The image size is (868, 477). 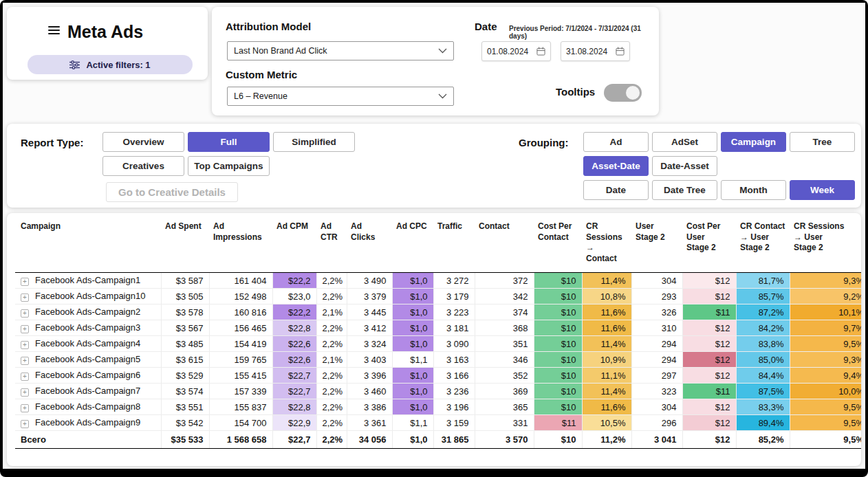 I want to click on cell-campaign: +Facebook Ads-Campaign8, so click(x=88, y=407).